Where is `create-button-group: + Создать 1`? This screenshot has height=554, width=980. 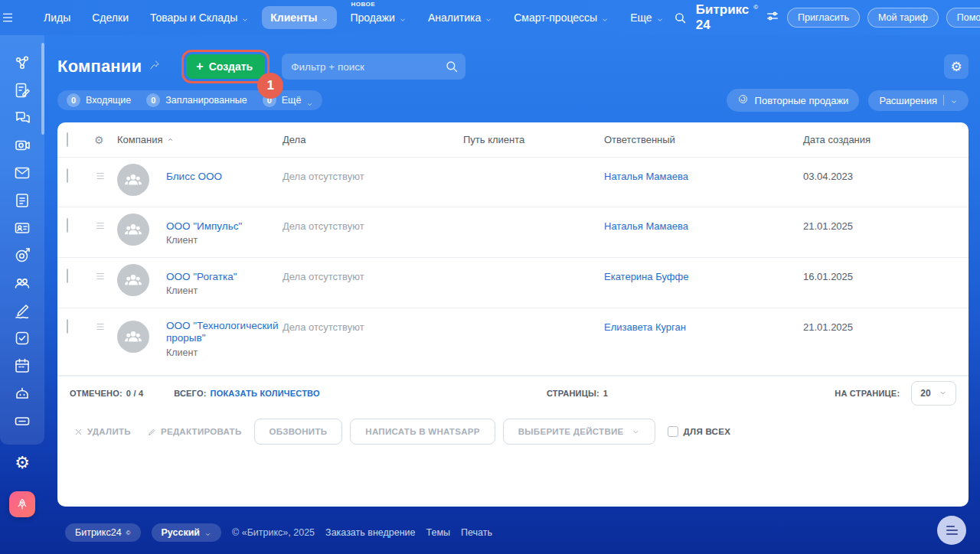
create-button-group: + Создать 1 is located at coordinates (225, 67).